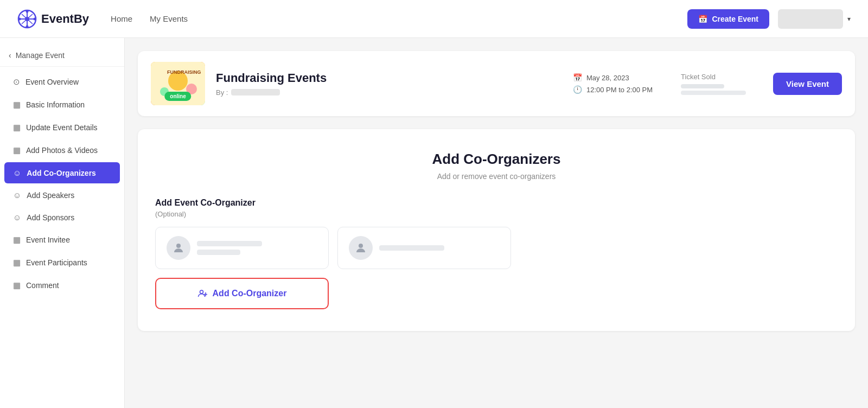  I want to click on co-org-form-label: Add Event Co-Organizer, so click(496, 203).